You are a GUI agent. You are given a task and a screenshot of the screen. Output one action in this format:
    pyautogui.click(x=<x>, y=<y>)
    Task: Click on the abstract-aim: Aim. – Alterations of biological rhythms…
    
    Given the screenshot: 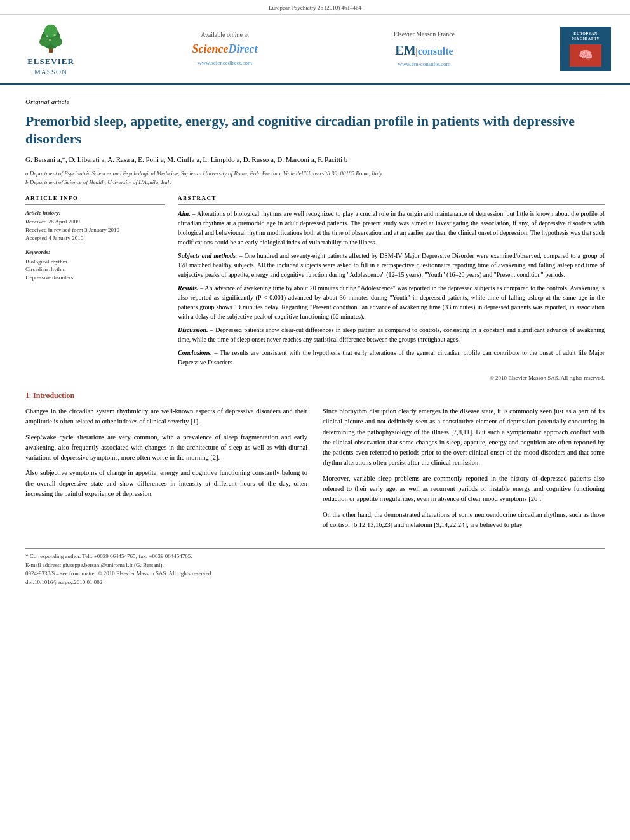 What is the action you would take?
    pyautogui.click(x=391, y=228)
    